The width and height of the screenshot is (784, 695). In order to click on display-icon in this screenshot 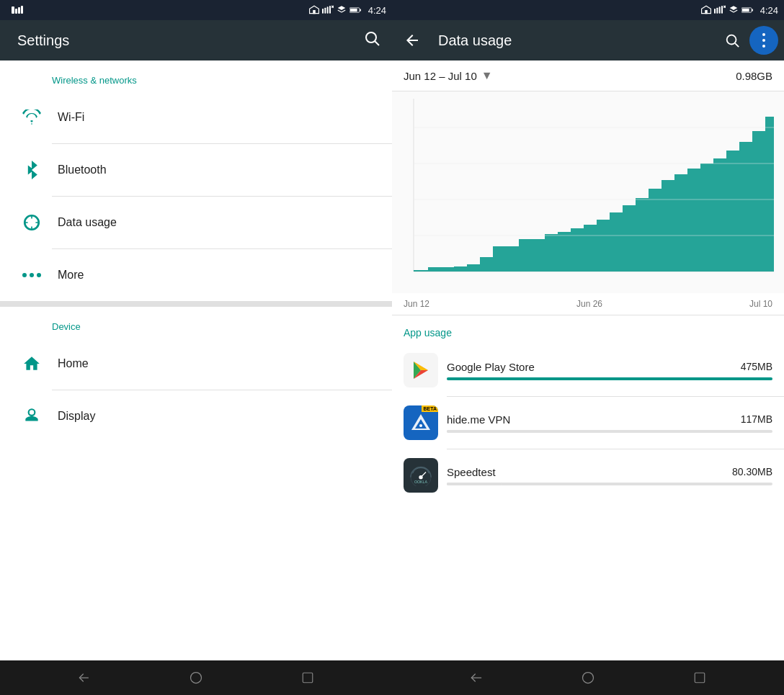, I will do `click(32, 416)`.